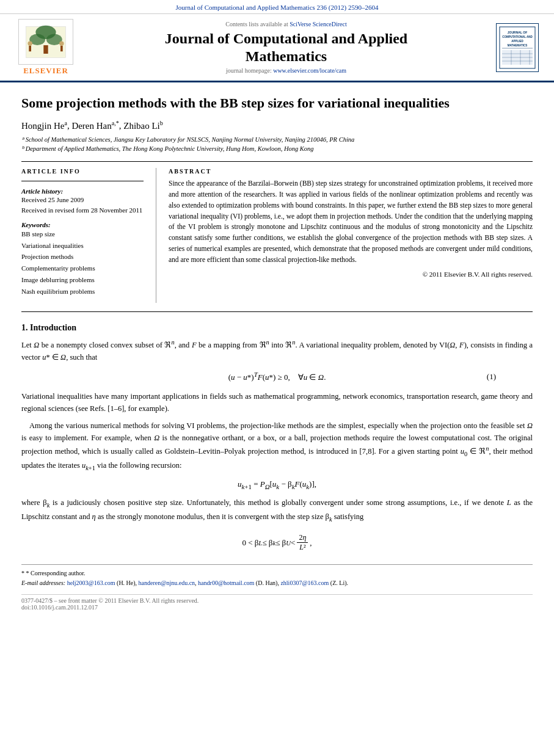  What do you see at coordinates (277, 376) in the screenshot?
I see `equation-1: (u − u*)TF(u*) ≥ 0, ∀u ∈ Ω. (1)` at bounding box center [277, 376].